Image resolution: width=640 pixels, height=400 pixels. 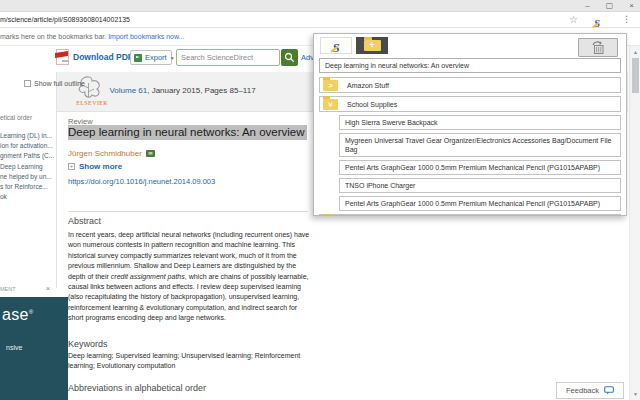 What do you see at coordinates (72, 166) in the screenshot?
I see `plus-icon: +` at bounding box center [72, 166].